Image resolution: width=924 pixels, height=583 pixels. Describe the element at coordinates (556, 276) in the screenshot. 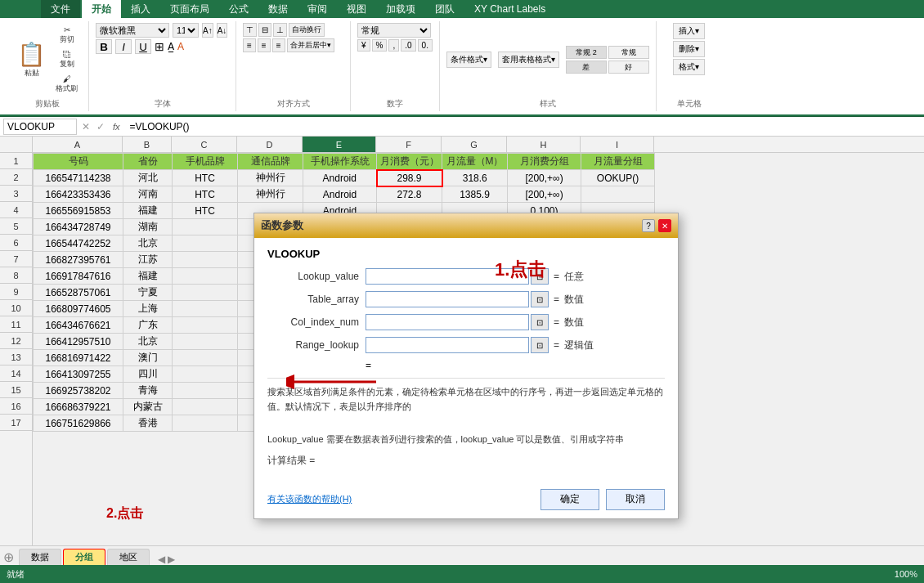

I see `lookup-value-equals: =` at that location.